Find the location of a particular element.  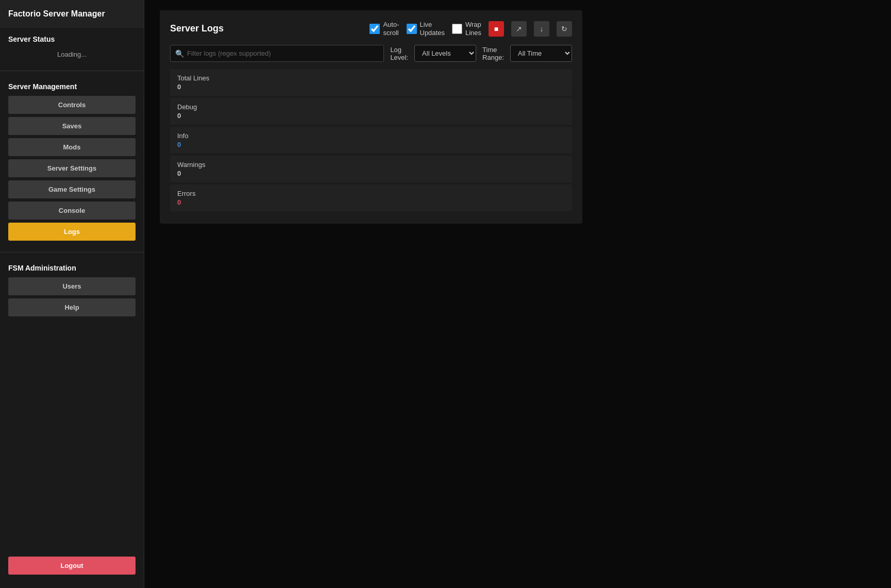

logs-title: Server Logs is located at coordinates (197, 29).